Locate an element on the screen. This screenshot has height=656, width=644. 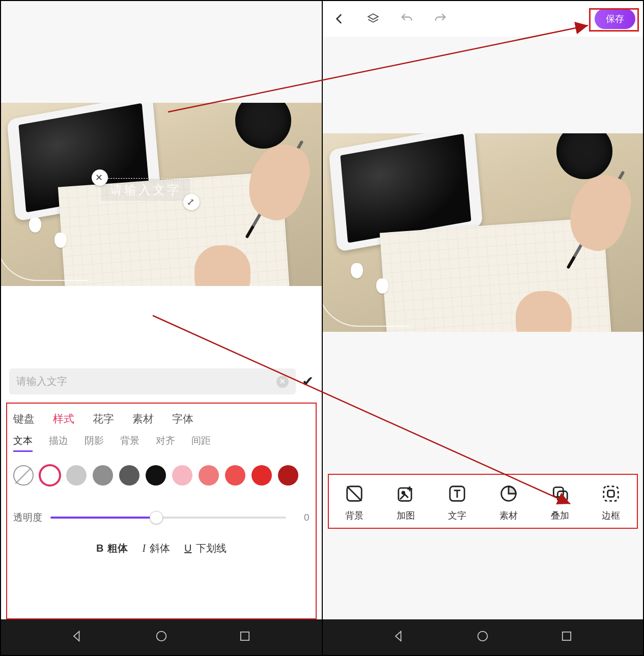
right-blank-area is located at coordinates (483, 85).